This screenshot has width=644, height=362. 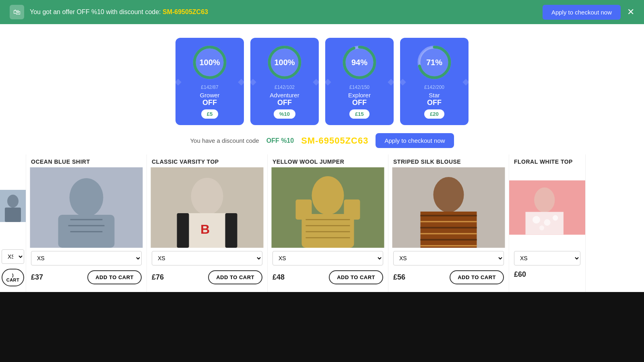 I want to click on product-card-classic-varsity: CLASSIC VARSITY TOP B XSSMLXL £76 ADD TO…, so click(x=207, y=223).